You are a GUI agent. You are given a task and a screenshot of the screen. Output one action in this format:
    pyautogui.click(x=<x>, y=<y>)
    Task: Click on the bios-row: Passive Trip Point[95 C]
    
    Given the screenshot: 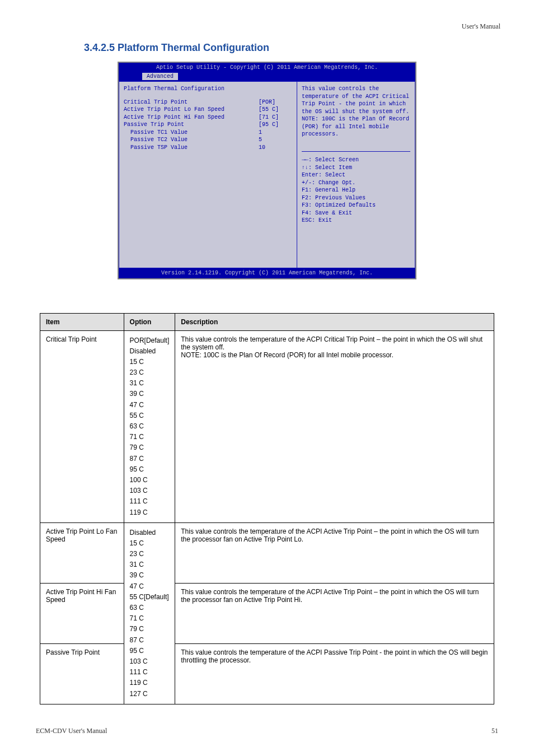 What is the action you would take?
    pyautogui.click(x=208, y=125)
    